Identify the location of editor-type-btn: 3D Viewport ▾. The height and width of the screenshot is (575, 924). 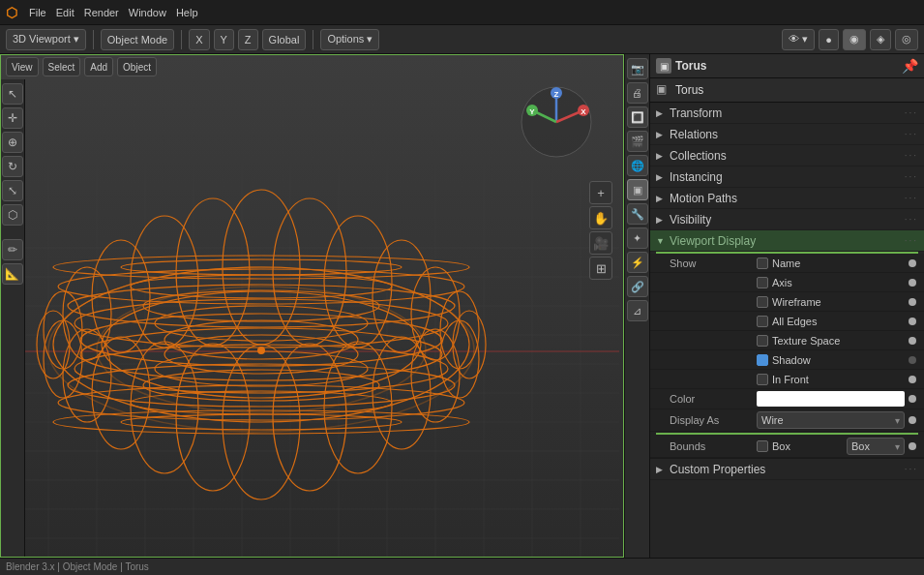
(46, 40).